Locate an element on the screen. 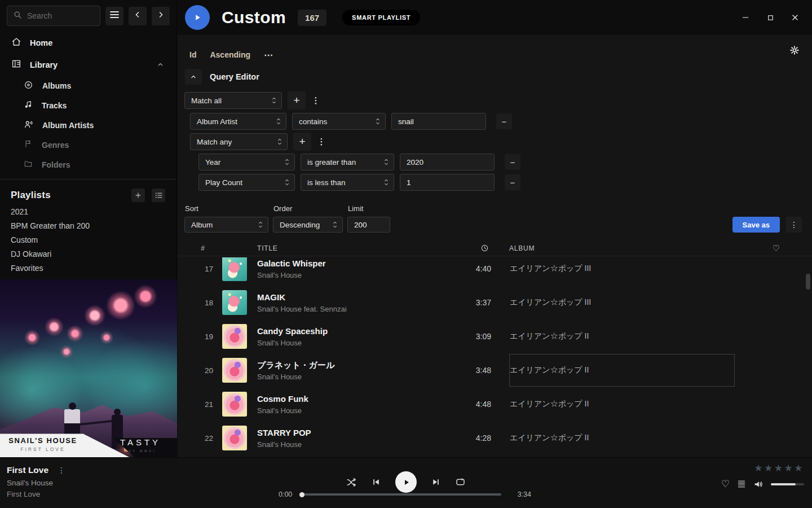 This screenshot has height=508, width=812. sort-direction-button: Ascending is located at coordinates (230, 55).